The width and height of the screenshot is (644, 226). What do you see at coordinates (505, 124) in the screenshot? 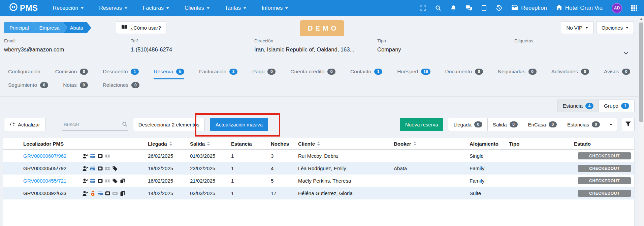
I see `filter-salida-button: Salida0` at bounding box center [505, 124].